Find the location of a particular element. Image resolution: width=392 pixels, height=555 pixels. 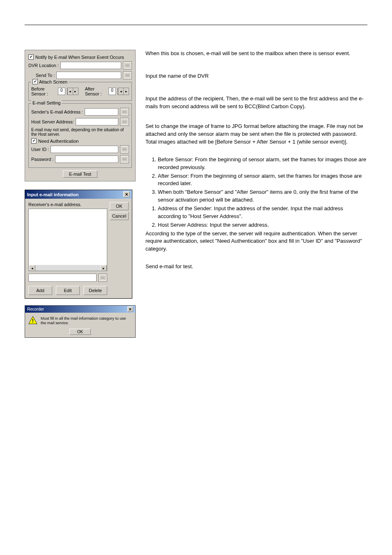

cancel-button: Cancel is located at coordinates (119, 216).